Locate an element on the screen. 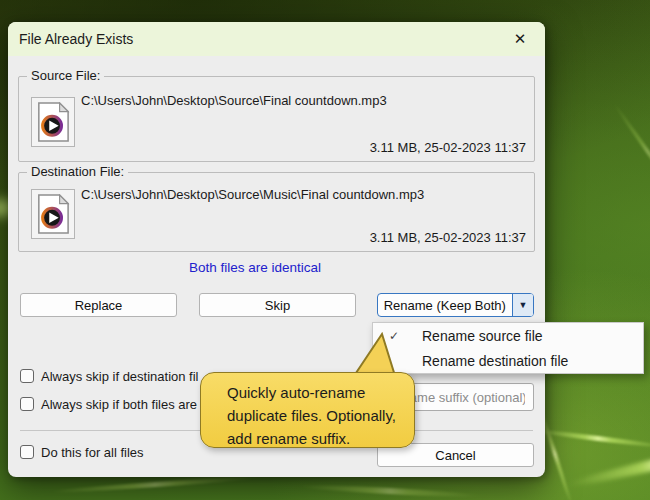 The height and width of the screenshot is (500, 650). dialog-titlebar: File Already Exists ✕ is located at coordinates (276, 39).